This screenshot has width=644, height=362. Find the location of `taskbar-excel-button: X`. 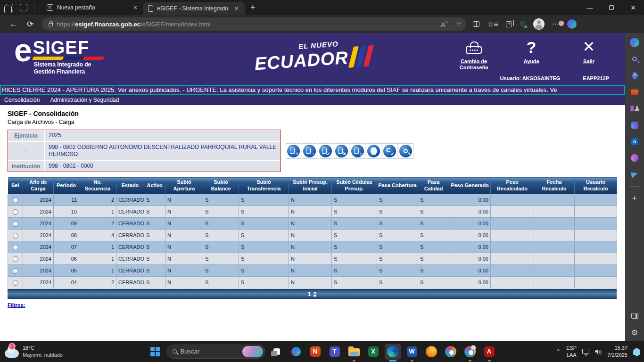

taskbar-excel-button: X is located at coordinates (373, 352).